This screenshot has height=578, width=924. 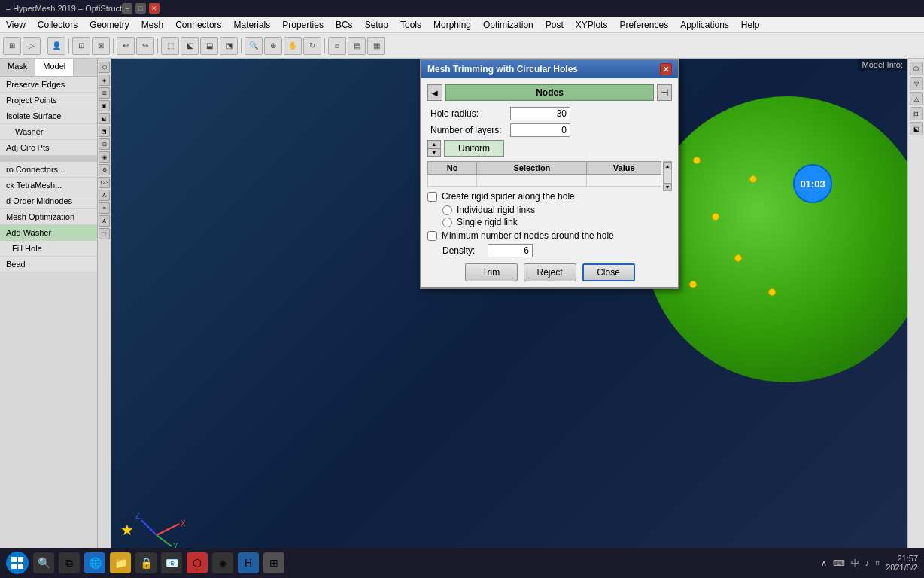 What do you see at coordinates (104, 144) in the screenshot?
I see `ls-icon-7: ⊡` at bounding box center [104, 144].